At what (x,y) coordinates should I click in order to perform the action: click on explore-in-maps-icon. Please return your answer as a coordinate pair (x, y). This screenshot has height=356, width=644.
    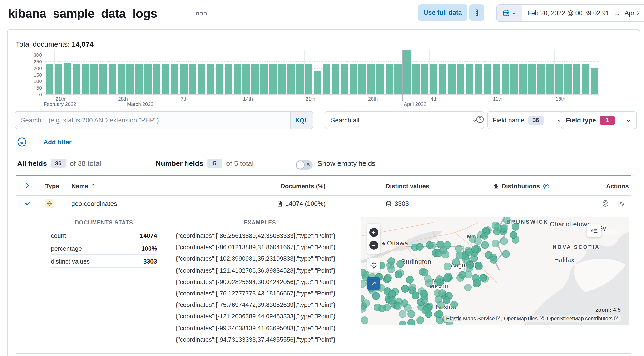
    Looking at the image, I should click on (606, 204).